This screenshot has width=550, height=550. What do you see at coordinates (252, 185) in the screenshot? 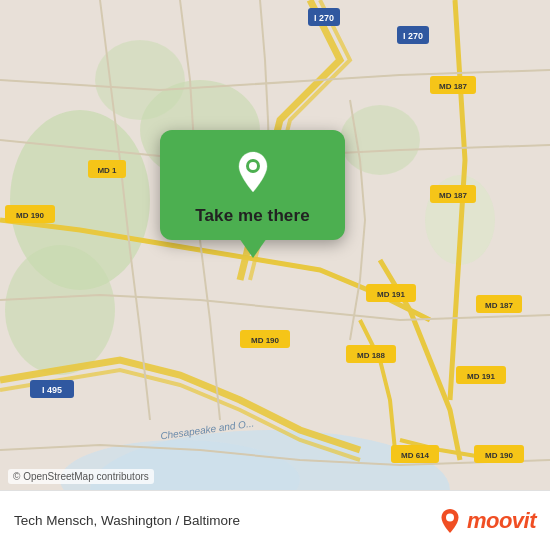
I see `take-me-there-popup: Take me there` at bounding box center [252, 185].